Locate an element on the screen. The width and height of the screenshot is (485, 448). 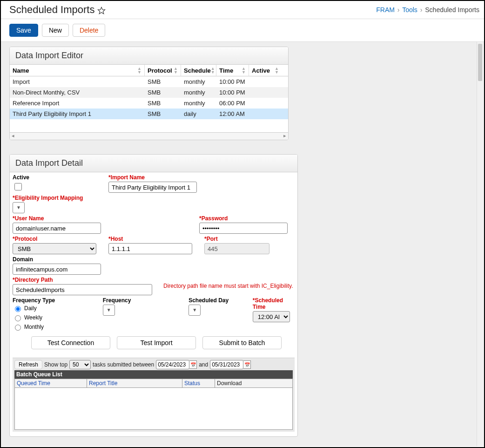
favorite-star-icon is located at coordinates (101, 10).